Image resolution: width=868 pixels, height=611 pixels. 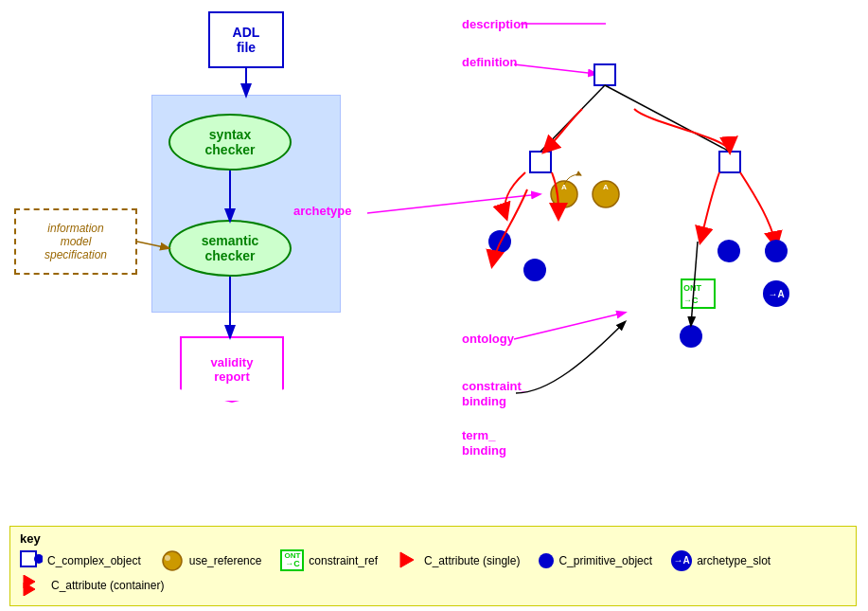 What do you see at coordinates (211, 561) in the screenshot?
I see `key-item-use-ref: use_reference` at bounding box center [211, 561].